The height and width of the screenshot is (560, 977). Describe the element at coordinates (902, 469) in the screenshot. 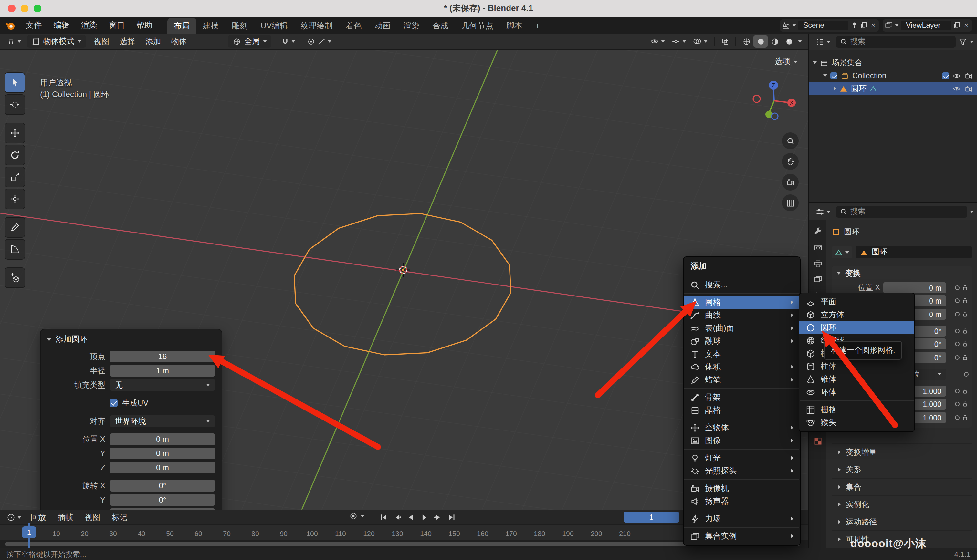

I see `collapsed-section: 关系` at that location.